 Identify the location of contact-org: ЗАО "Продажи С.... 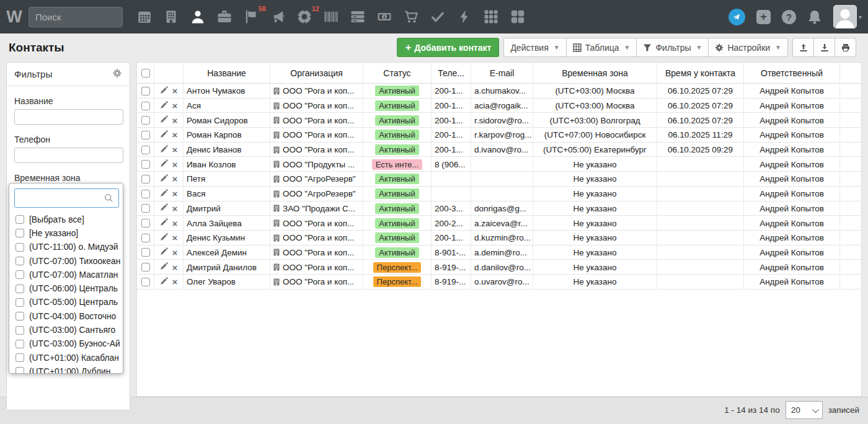
(317, 209).